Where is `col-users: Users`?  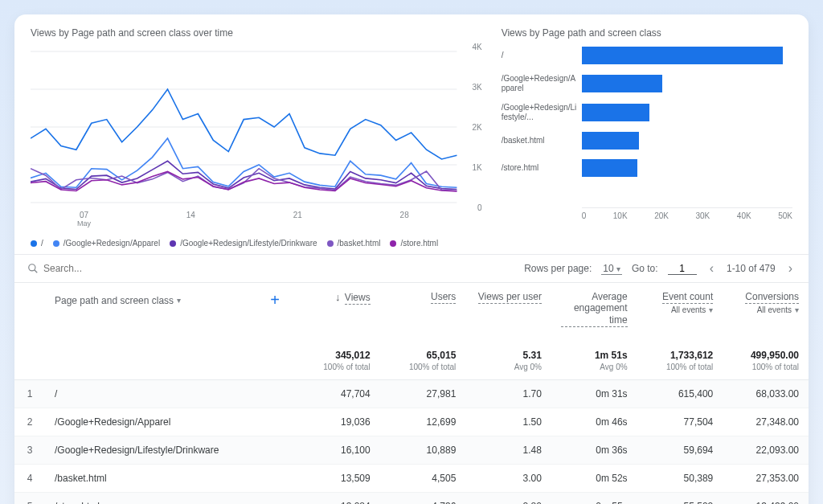 col-users: Users is located at coordinates (444, 297).